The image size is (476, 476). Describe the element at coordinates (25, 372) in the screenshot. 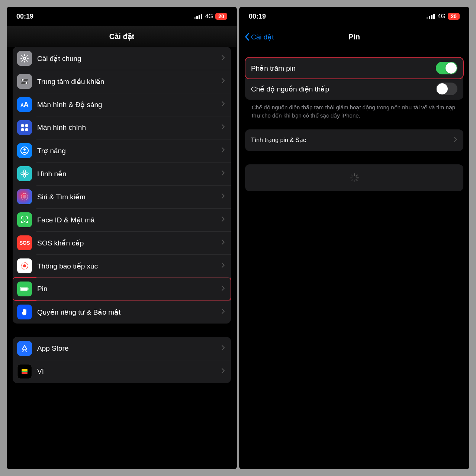

I see `wallet-icon` at that location.